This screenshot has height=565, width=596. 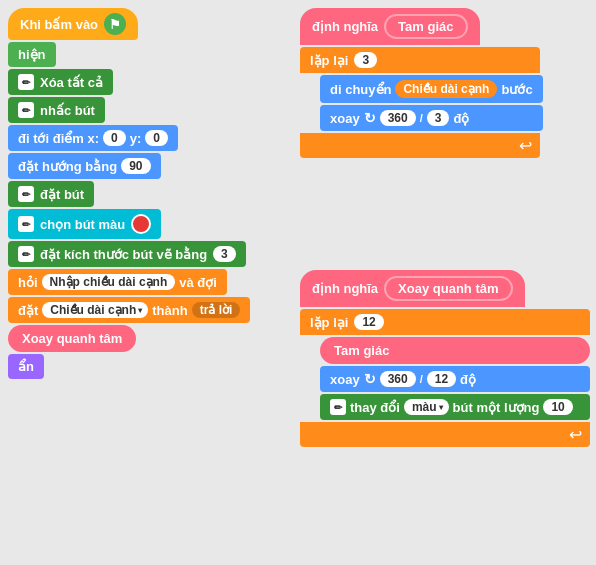 I want to click on set-dir-label: đặt hướng bằng, so click(x=68, y=166).